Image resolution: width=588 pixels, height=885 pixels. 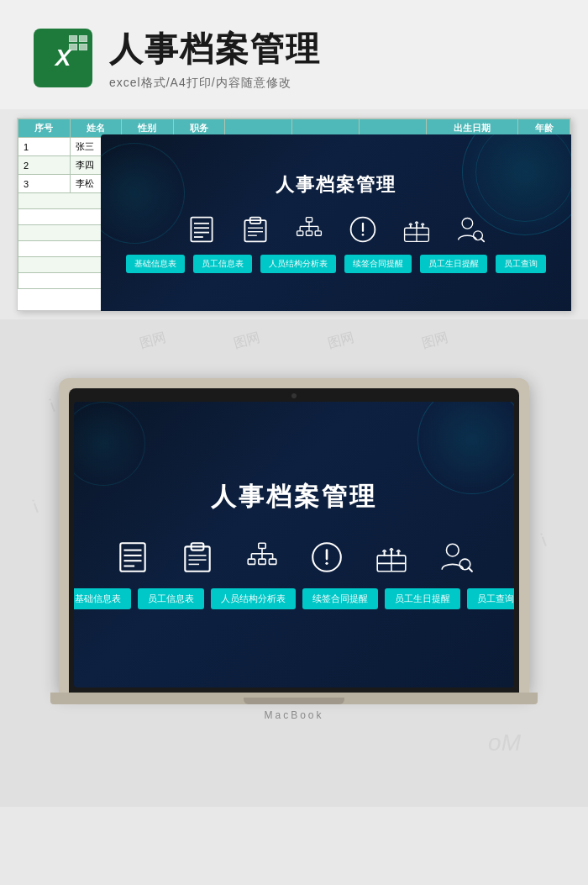 What do you see at coordinates (197, 557) in the screenshot?
I see `laptop-clipboard-icon` at bounding box center [197, 557].